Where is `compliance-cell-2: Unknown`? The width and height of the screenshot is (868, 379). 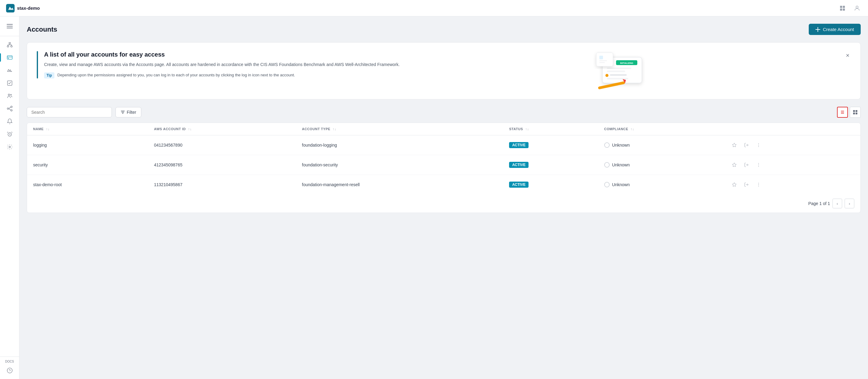 compliance-cell-2: Unknown is located at coordinates (661, 185).